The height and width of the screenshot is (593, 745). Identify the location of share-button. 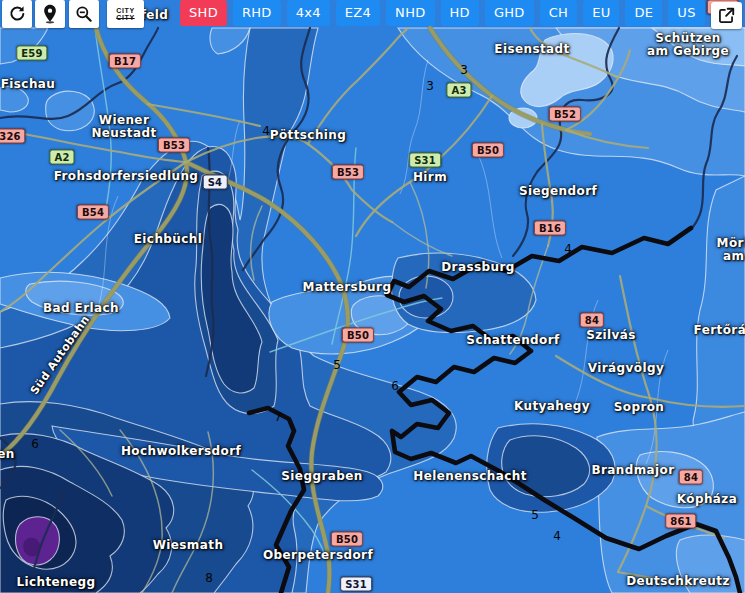
(726, 16).